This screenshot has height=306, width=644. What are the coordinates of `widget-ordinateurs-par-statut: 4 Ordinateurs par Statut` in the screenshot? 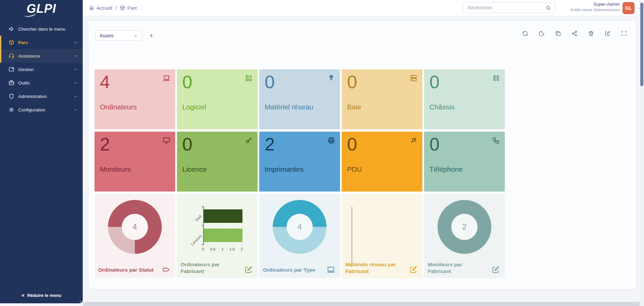 It's located at (135, 236).